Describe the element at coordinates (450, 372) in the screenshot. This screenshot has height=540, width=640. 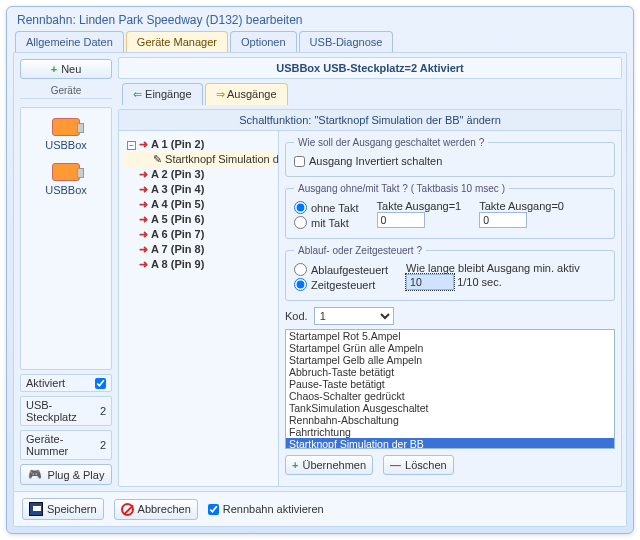
I see `list-item: Abbruch-Taste betätigt` at that location.